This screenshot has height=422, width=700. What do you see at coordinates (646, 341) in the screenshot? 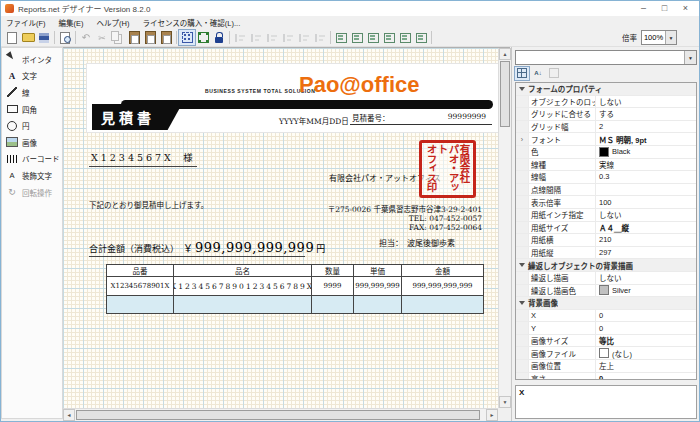
I see `property-value: 等比` at bounding box center [646, 341].